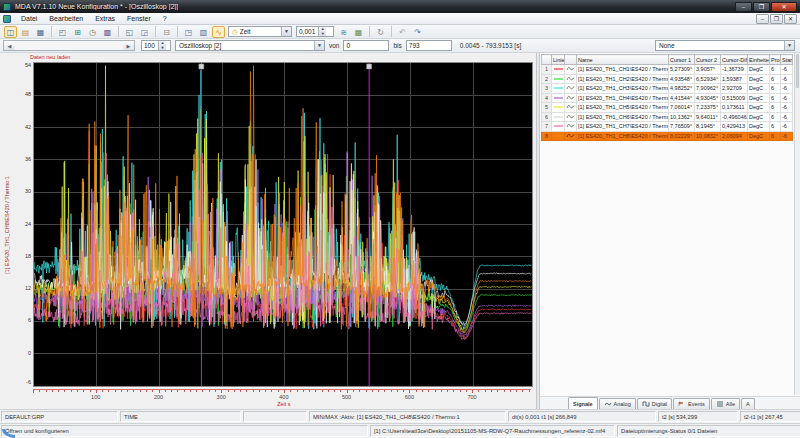 The image size is (800, 438). Describe the element at coordinates (268, 58) in the screenshot. I see `reload-data-note: Daten neu laden` at that location.